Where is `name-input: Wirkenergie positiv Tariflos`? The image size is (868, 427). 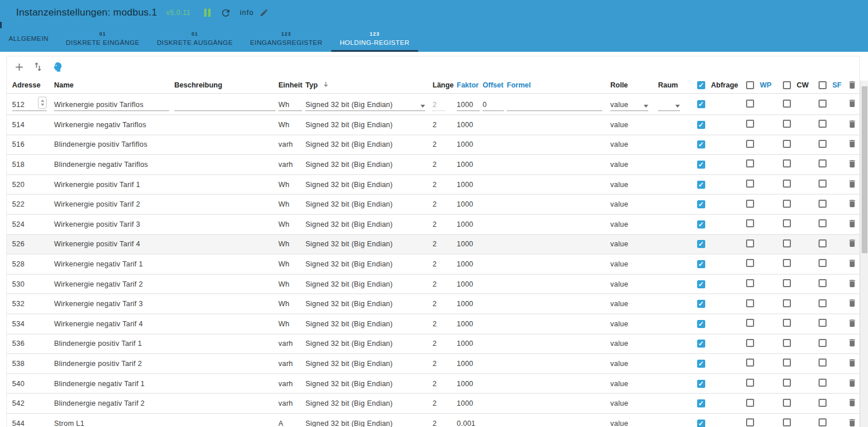 name-input: Wirkenergie positiv Tariflos is located at coordinates (112, 104).